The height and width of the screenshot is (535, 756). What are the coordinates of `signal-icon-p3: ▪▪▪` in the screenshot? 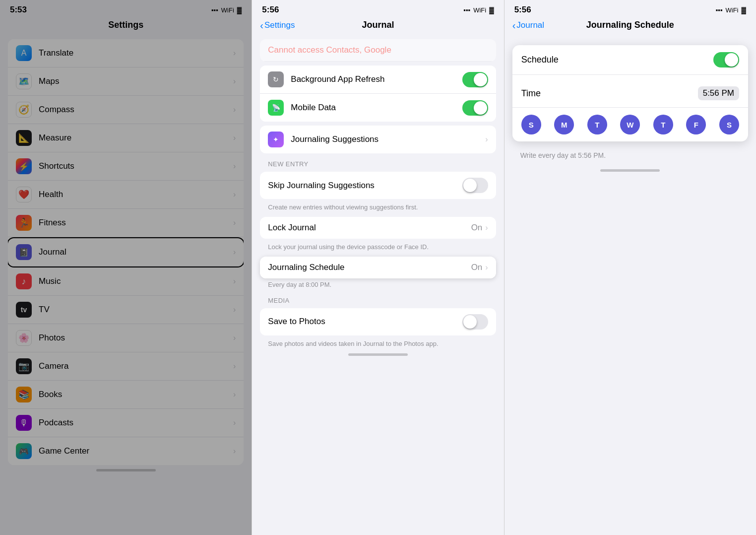 It's located at (719, 10).